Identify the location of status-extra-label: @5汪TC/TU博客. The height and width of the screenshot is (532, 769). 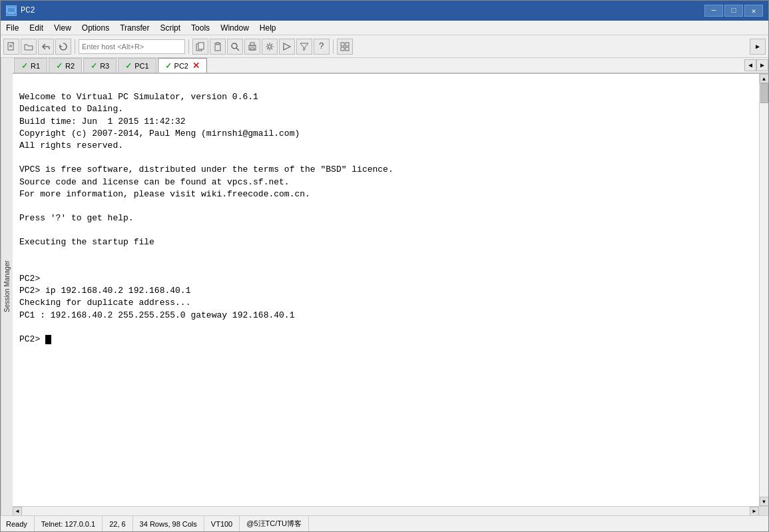
(274, 523).